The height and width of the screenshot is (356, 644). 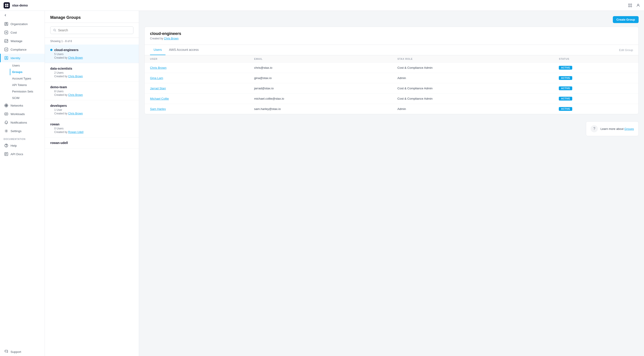 I want to click on sidebar-item-support: Support, so click(x=22, y=352).